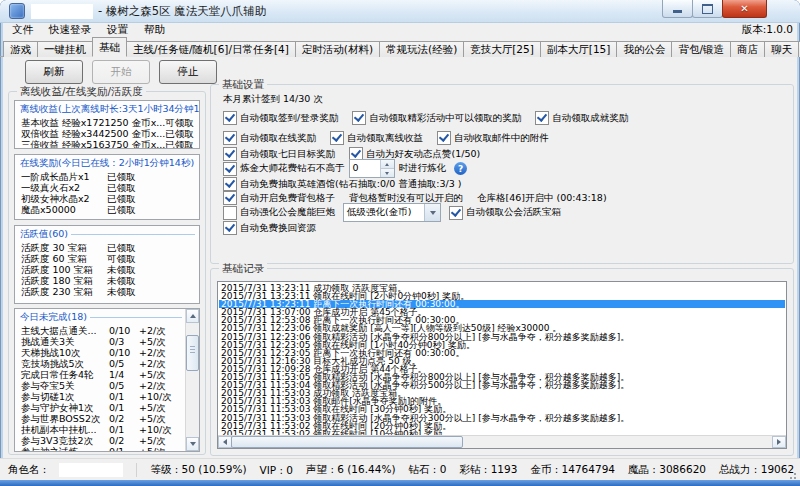 This screenshot has height=486, width=800. I want to click on chevron-down-icon, so click(432, 212).